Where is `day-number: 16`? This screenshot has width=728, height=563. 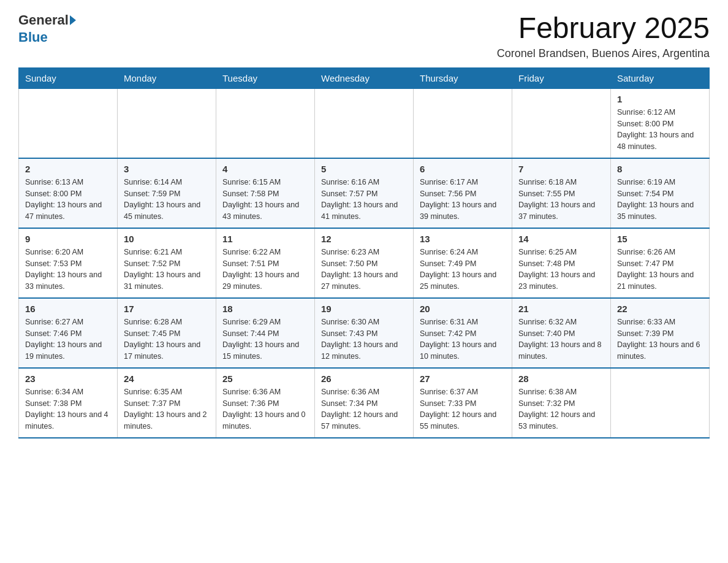
day-number: 16 is located at coordinates (68, 309).